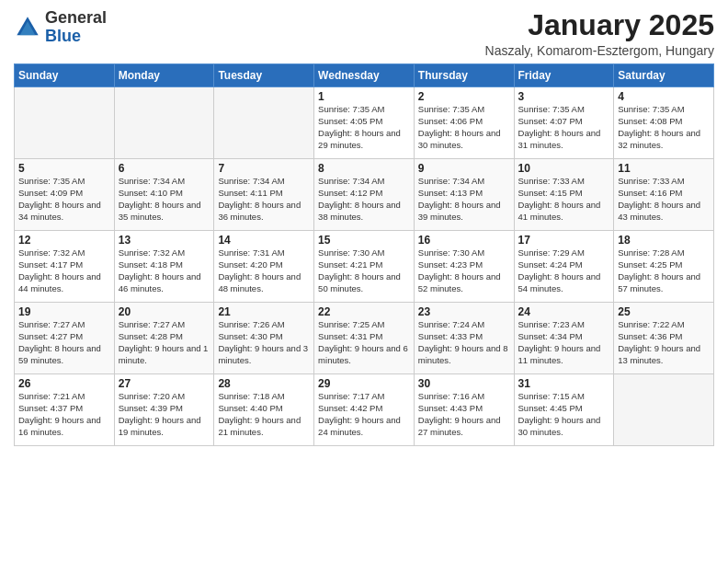 This screenshot has height=563, width=728. Describe the element at coordinates (564, 312) in the screenshot. I see `day-number-3-5: 24` at that location.